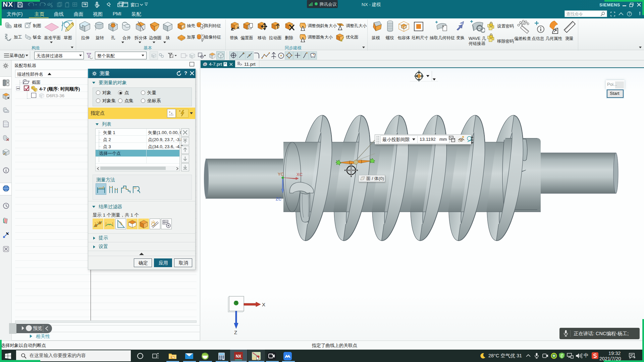 This screenshot has height=362, width=644. What do you see at coordinates (239, 356) in the screenshot?
I see `svg-text: NX` at bounding box center [239, 356].